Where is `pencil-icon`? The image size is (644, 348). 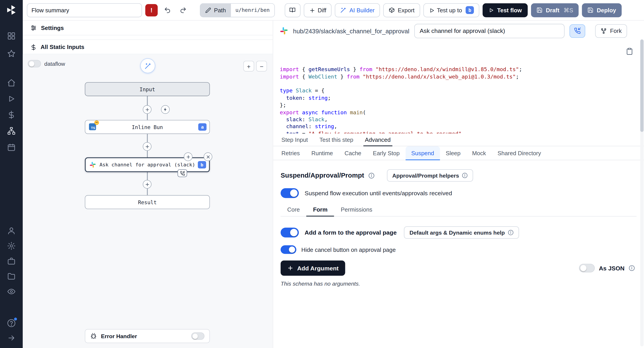
pencil-icon is located at coordinates (208, 10).